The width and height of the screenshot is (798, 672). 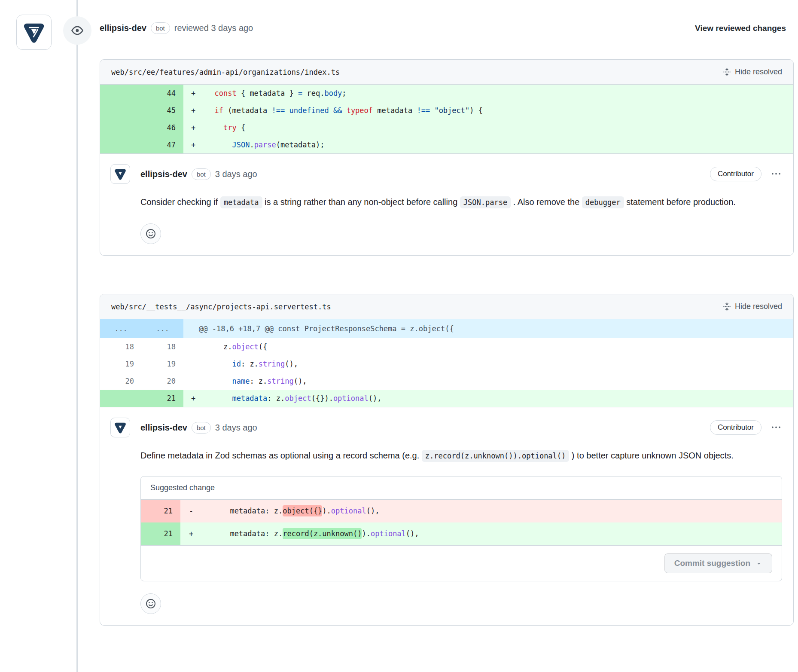 What do you see at coordinates (123, 28) in the screenshot?
I see `reviewer-name: ellipsis-dev` at bounding box center [123, 28].